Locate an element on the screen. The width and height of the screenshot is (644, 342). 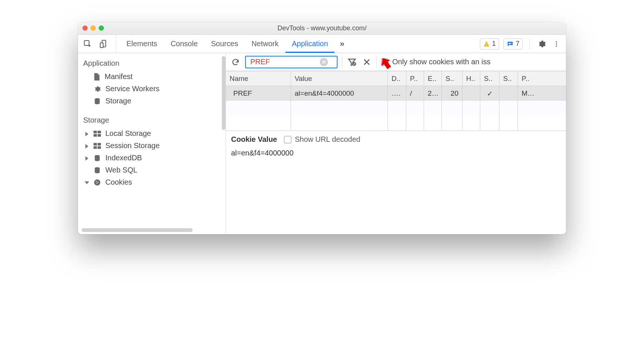
sidebar-item-service-workers: Service Workers is located at coordinates (152, 89).